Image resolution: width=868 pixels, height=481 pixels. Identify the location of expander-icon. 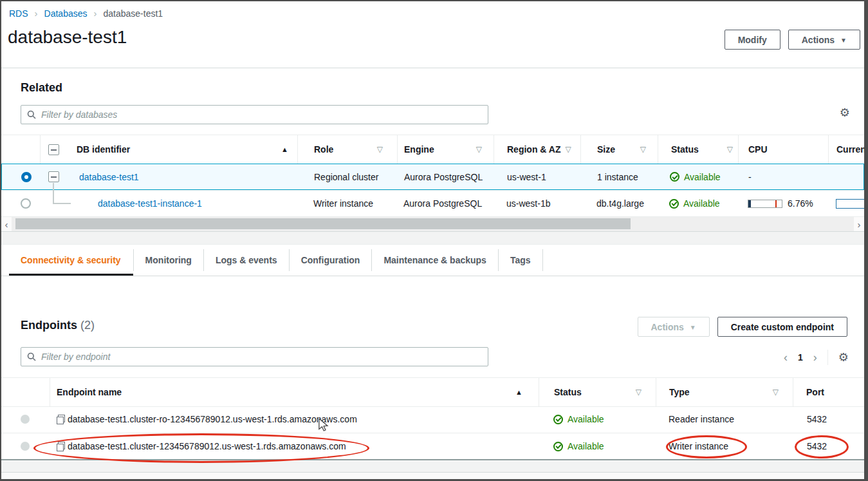
(54, 176).